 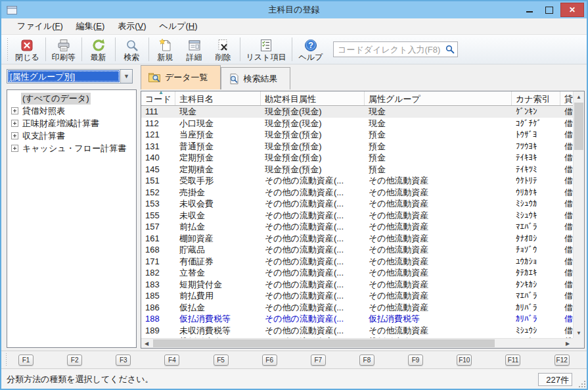 I want to click on menu-item-h: ヘルプ(H), so click(x=179, y=26).